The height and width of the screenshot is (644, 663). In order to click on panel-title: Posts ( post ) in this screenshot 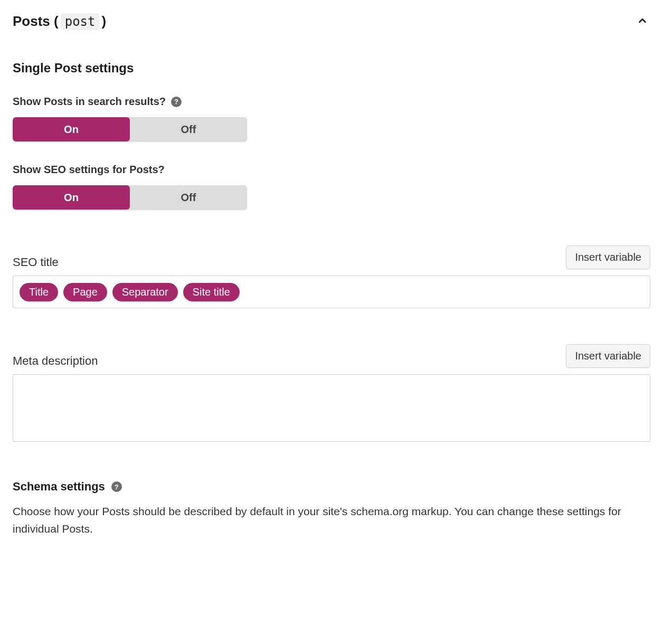, I will do `click(59, 22)`.